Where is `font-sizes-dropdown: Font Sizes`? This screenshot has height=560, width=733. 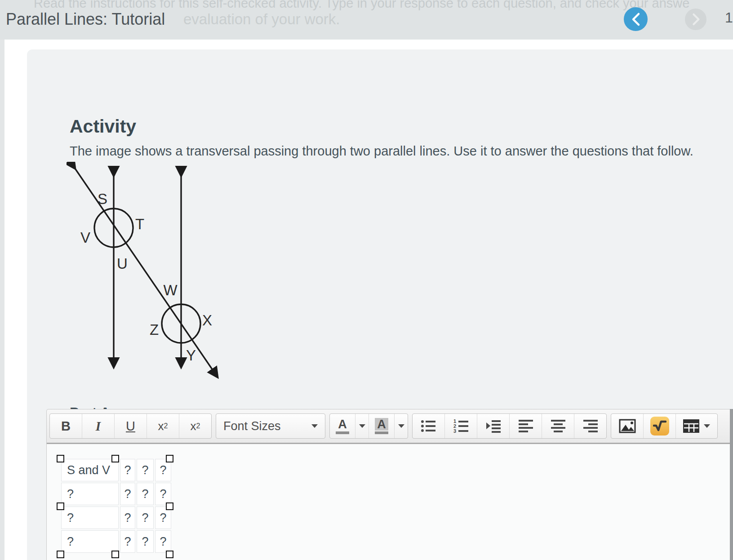 font-sizes-dropdown: Font Sizes is located at coordinates (271, 426).